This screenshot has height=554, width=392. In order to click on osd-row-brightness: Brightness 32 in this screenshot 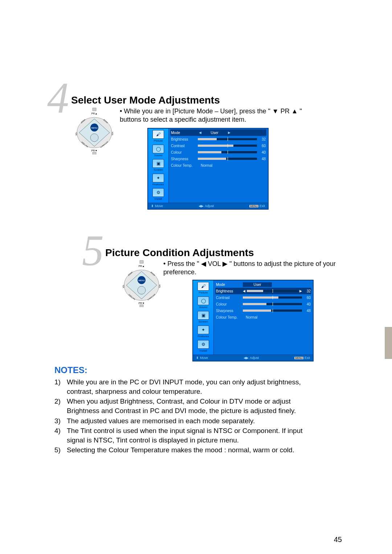, I will do `click(219, 139)`.